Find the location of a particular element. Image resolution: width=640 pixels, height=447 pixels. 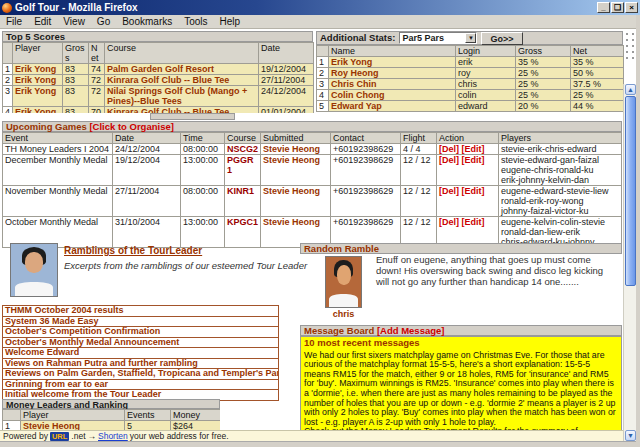

contact-cell: +60192398629 is located at coordinates (366, 150).